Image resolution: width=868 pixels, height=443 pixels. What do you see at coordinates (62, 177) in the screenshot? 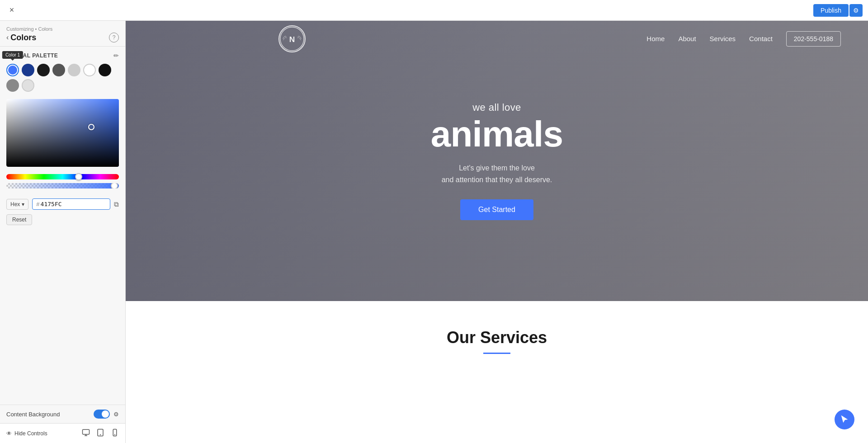
I see `hue-slider` at bounding box center [62, 177].